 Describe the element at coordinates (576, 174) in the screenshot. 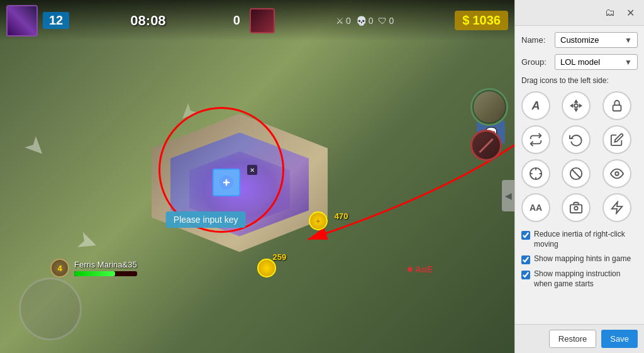

I see `icon-btn-disable` at that location.